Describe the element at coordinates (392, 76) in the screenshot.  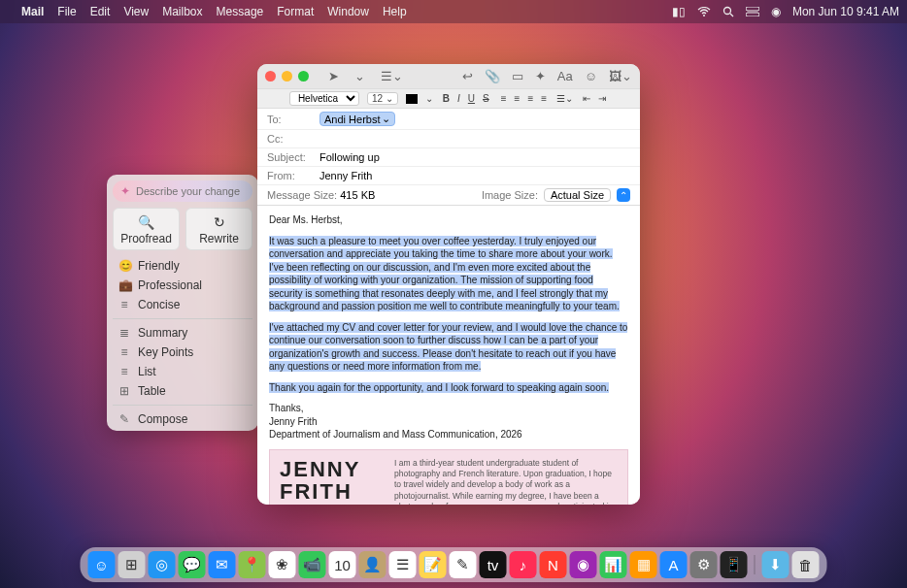
I see `header-fields-button: ☰⌄` at that location.